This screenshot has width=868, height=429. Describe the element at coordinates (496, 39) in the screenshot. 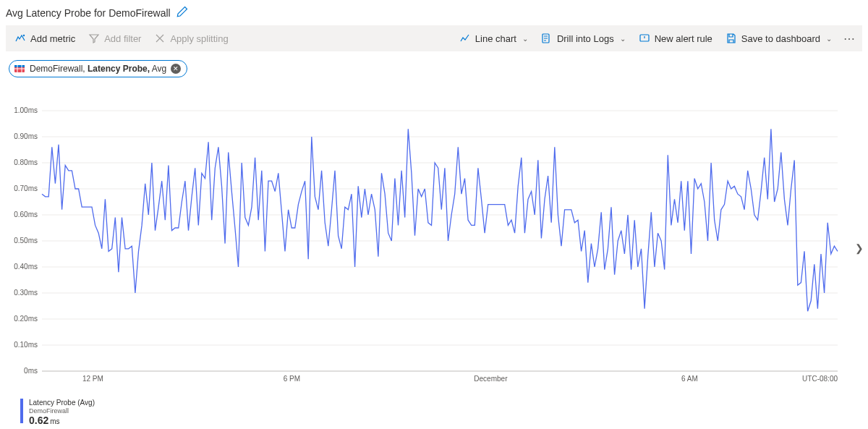

I see `chart-type-label: Line chart` at that location.